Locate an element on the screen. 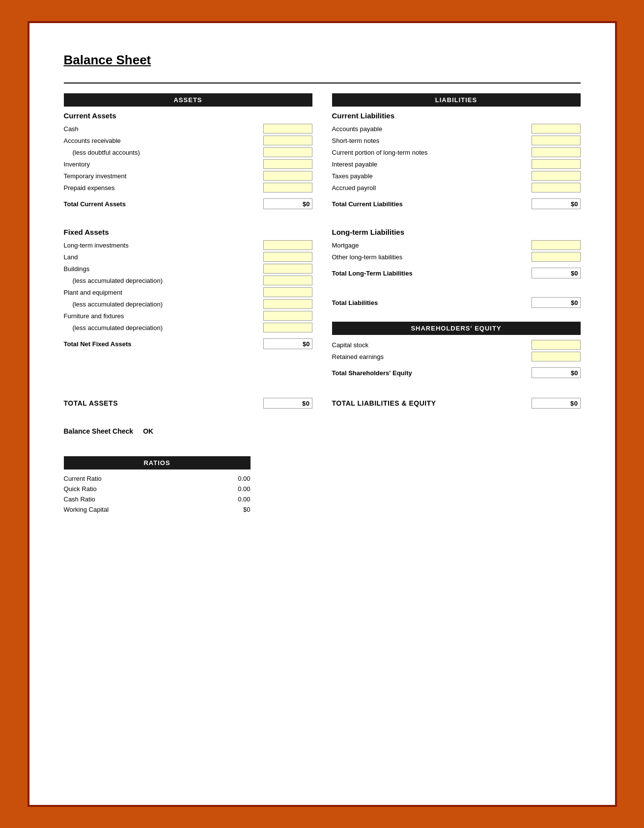 This screenshot has width=644, height=828. buildings-input is located at coordinates (288, 269).